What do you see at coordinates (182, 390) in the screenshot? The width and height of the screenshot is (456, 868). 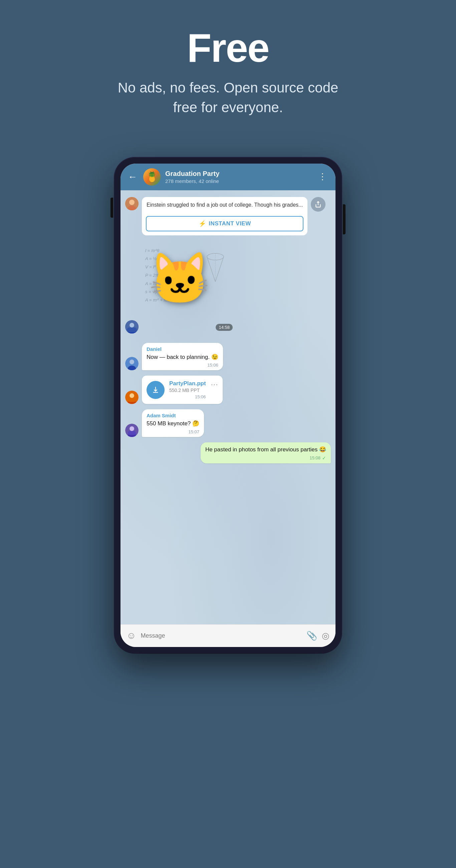 I see `file-attachment-bubble: PartyPlan.ppt 550.2 MB PPT 15:06 ⋯` at bounding box center [182, 390].